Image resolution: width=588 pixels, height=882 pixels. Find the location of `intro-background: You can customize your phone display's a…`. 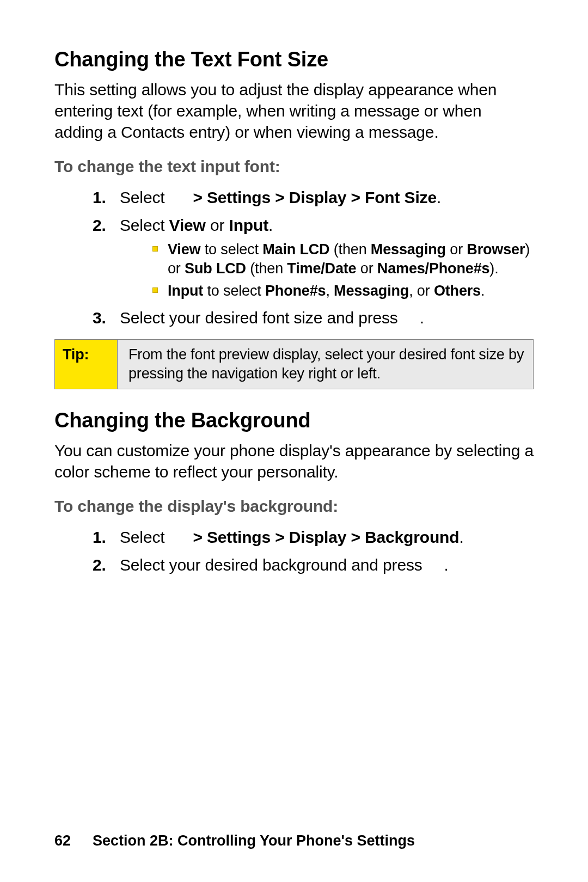

intro-background: You can customize your phone display's a… is located at coordinates (294, 461).